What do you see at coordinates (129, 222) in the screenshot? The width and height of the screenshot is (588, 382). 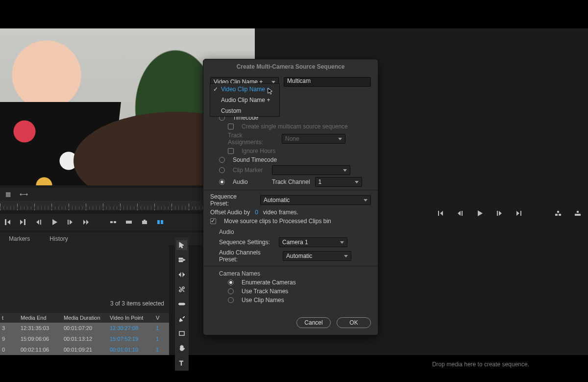 I see `overwrite-icon` at bounding box center [129, 222].